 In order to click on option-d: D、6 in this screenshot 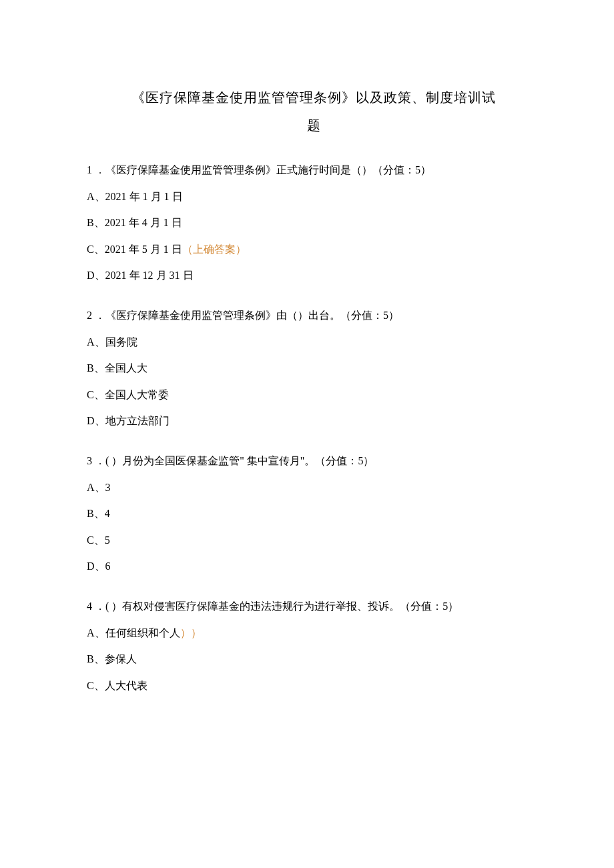, I will do `click(314, 566)`.